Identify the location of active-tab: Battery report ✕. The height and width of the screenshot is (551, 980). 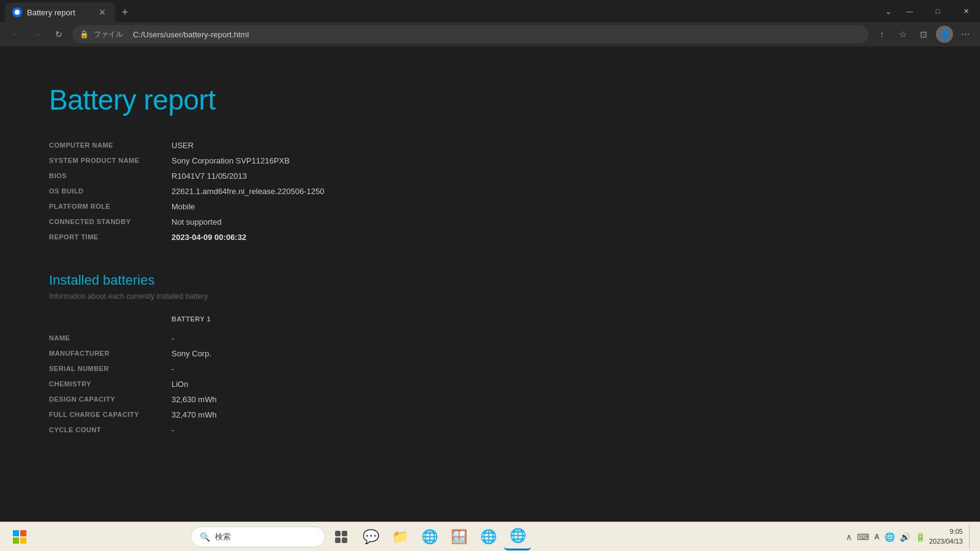
(60, 12).